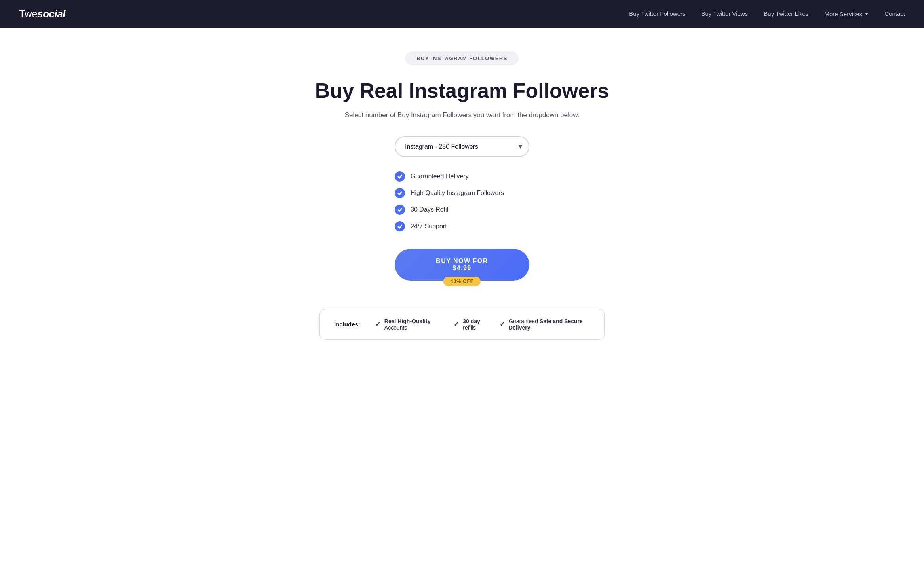 The height and width of the screenshot is (584, 924). What do you see at coordinates (895, 14) in the screenshot?
I see `nav-item-contact: Contact` at bounding box center [895, 14].